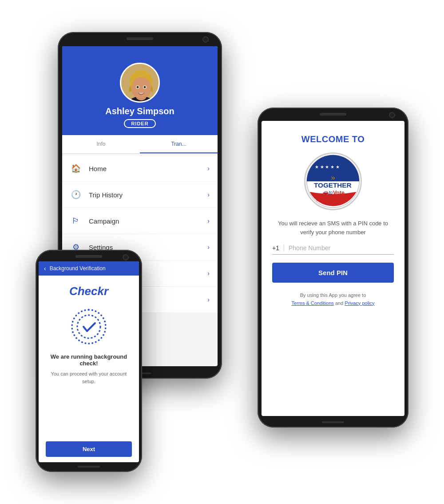 The width and height of the screenshot is (444, 504). Describe the element at coordinates (89, 467) in the screenshot. I see `small-phone-home-bar` at that location.